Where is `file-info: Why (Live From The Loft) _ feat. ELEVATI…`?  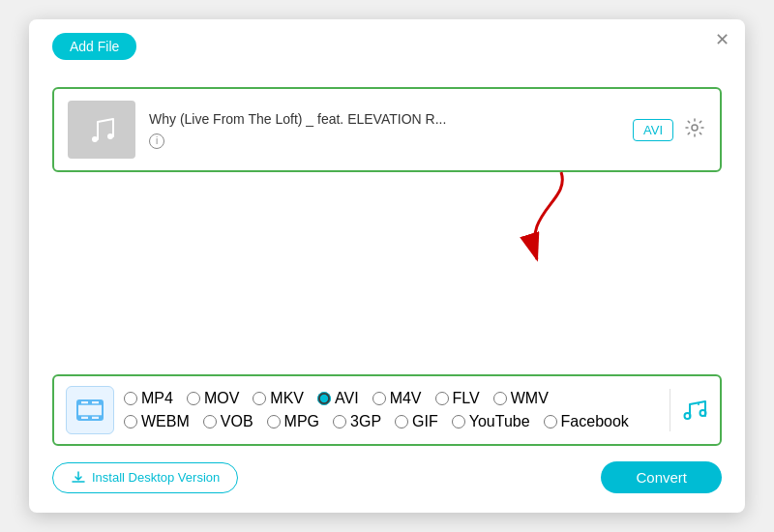
file-info: Why (Live From The Loft) _ feat. ELEVATI… is located at coordinates (384, 130).